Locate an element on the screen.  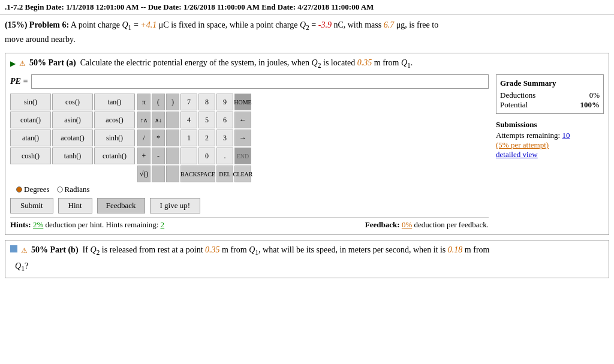
grade-summary-title: Grade Summary is located at coordinates (550, 83).